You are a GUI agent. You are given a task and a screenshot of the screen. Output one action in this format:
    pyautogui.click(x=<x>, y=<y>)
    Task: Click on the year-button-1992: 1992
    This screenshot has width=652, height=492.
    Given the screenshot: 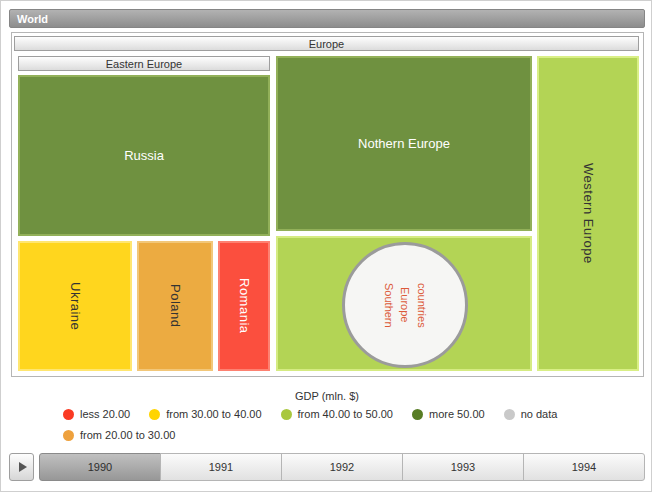 What is the action you would take?
    pyautogui.click(x=342, y=467)
    